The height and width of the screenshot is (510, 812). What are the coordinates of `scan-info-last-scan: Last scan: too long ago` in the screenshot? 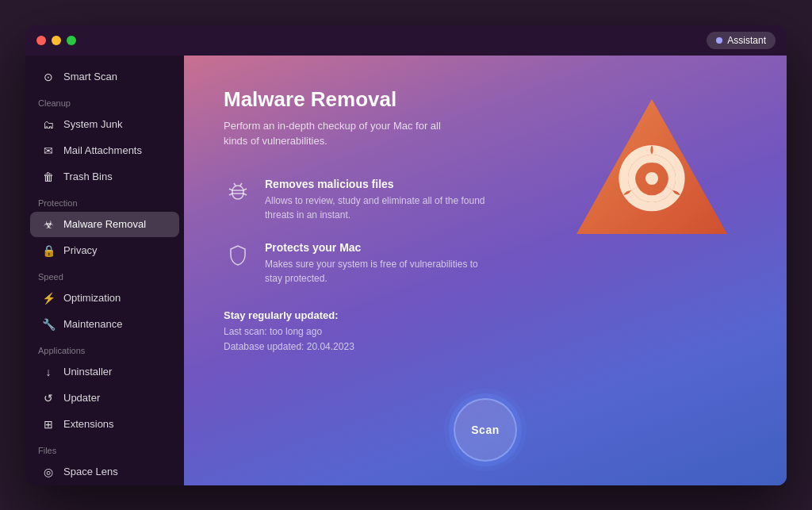 It's located at (485, 332).